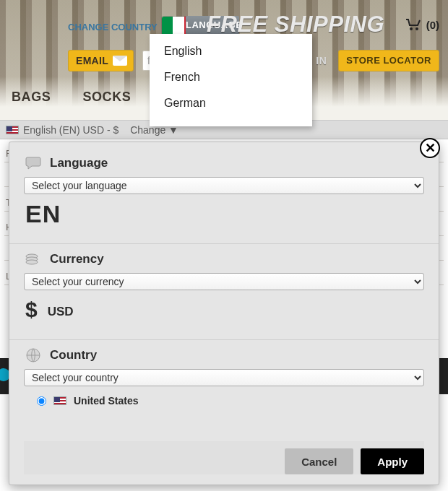 The width and height of the screenshot is (448, 491). I want to click on cart-count: (0), so click(433, 25).